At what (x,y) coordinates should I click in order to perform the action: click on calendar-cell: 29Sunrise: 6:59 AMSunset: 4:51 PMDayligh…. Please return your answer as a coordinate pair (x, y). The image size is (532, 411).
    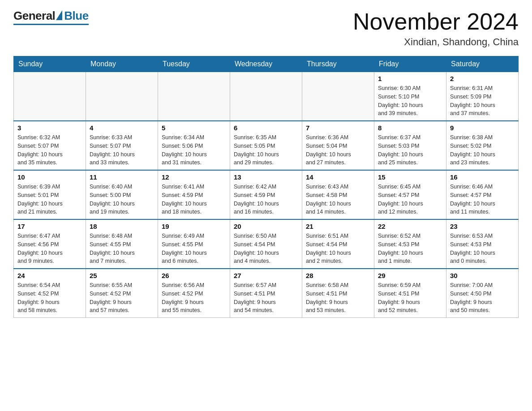
    Looking at the image, I should click on (410, 293).